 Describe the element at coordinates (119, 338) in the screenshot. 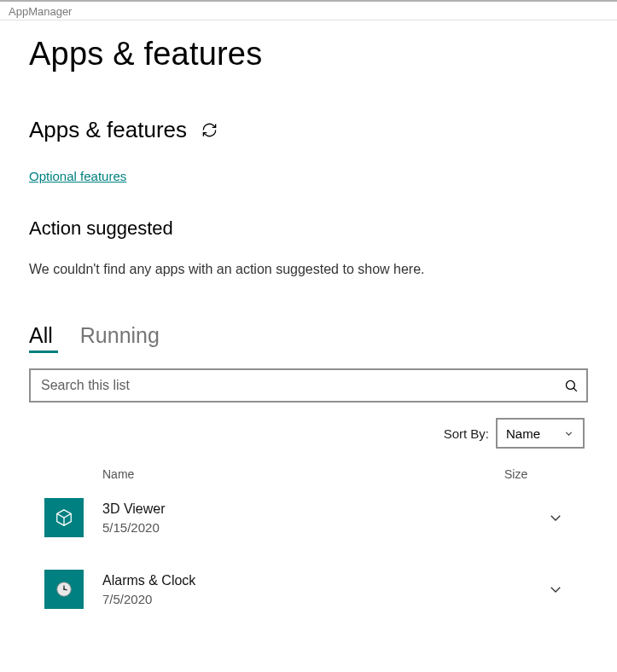

I see `tab-running: Running` at that location.